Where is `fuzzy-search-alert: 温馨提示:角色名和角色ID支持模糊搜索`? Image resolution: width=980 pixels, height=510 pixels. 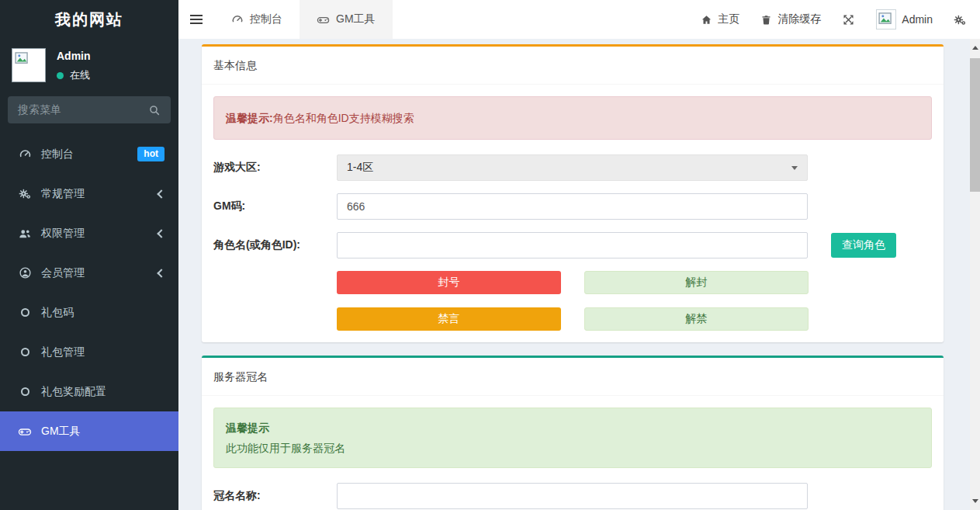 fuzzy-search-alert: 温馨提示:角色名和角色ID支持模糊搜索 is located at coordinates (573, 118).